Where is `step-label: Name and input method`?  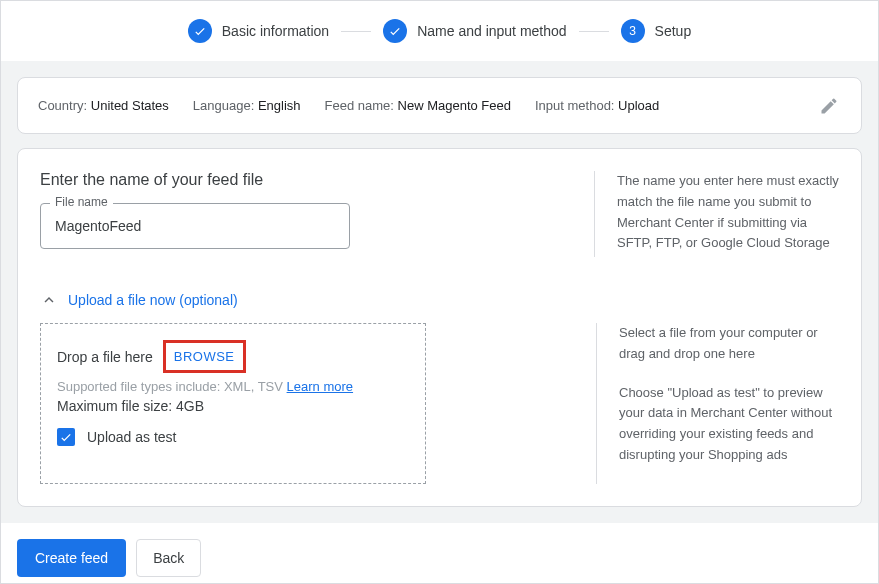 step-label: Name and input method is located at coordinates (492, 31).